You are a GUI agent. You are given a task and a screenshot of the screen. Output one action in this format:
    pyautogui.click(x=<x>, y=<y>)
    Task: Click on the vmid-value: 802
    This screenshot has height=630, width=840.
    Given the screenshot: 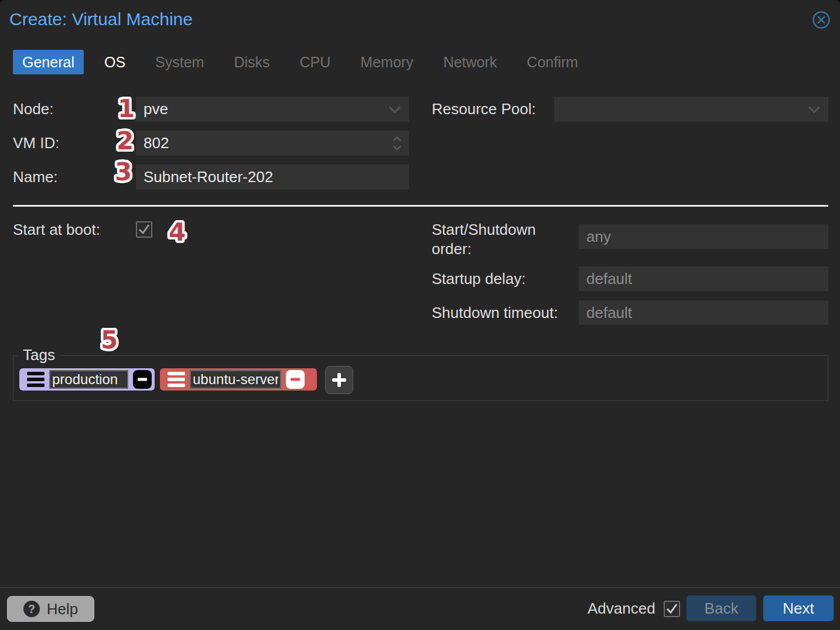 What is the action you would take?
    pyautogui.click(x=156, y=143)
    